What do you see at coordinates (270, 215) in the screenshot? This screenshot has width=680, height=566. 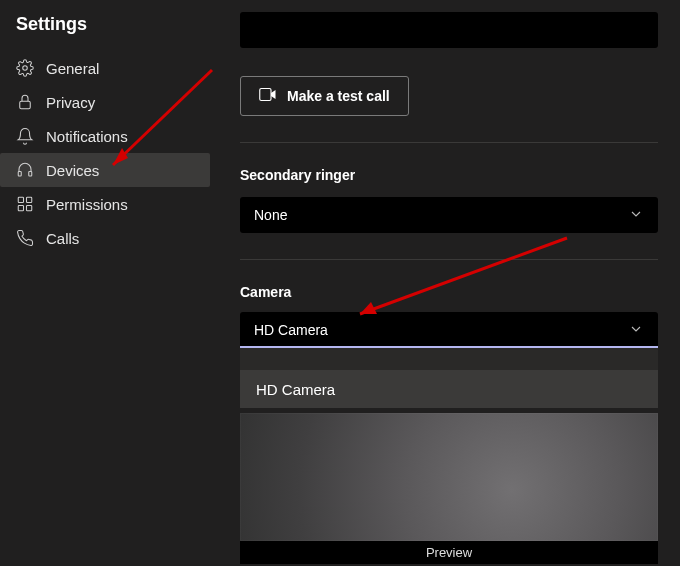 I see `secondary-ringer-value: None` at bounding box center [270, 215].